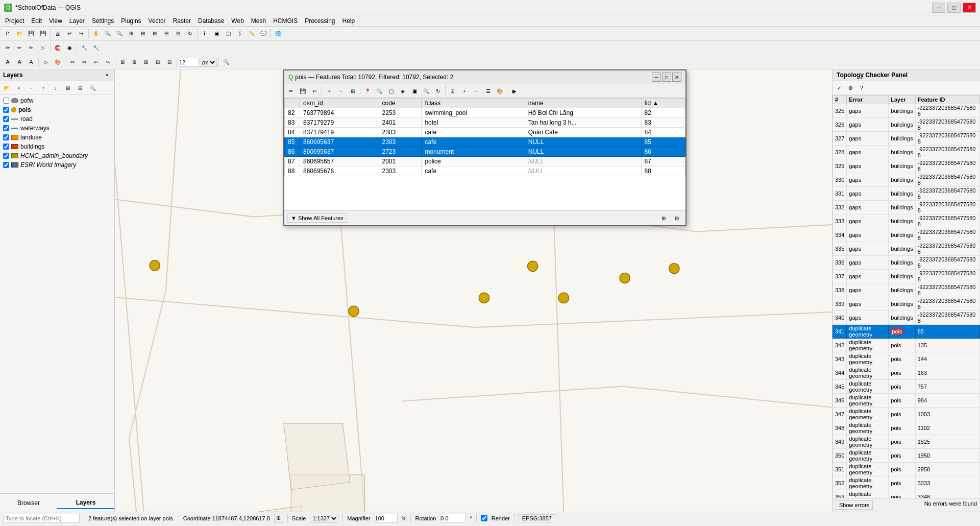 The width and height of the screenshot is (980, 526). What do you see at coordinates (41, 518) in the screenshot?
I see `locate-bar-input` at bounding box center [41, 518].